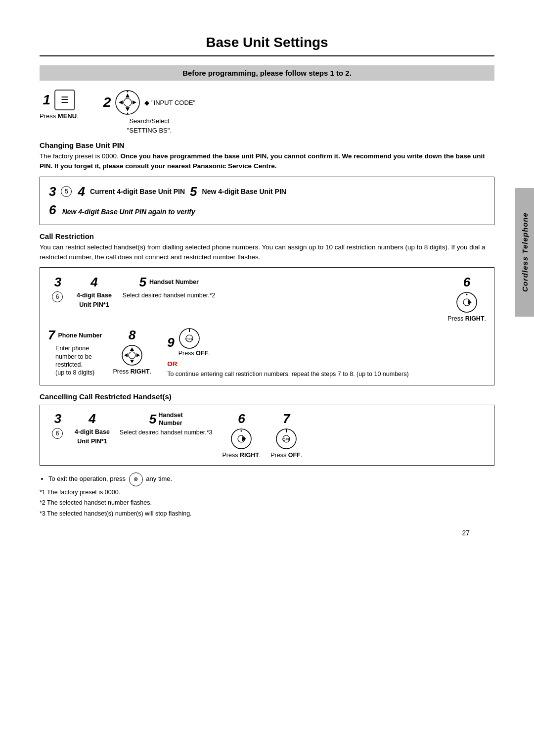 This screenshot has width=534, height=756. I want to click on sidebar-label: Cordless Telephone, so click(525, 252).